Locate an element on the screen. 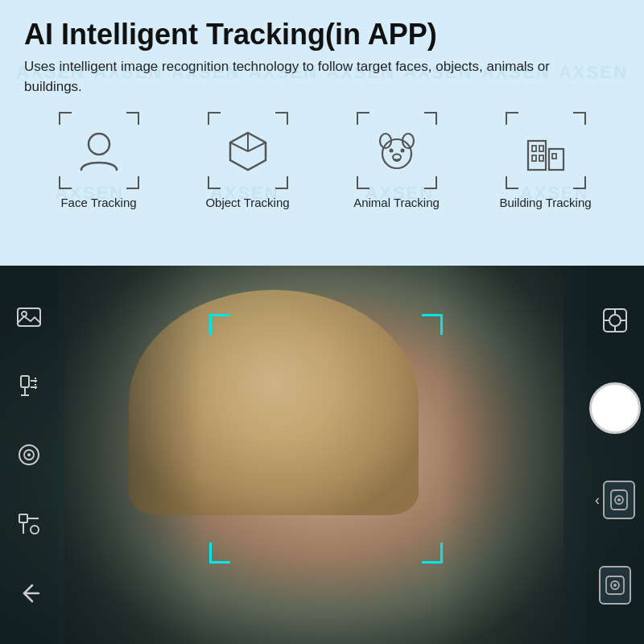 The image size is (644, 644). face-tracking-label: Face Tracking is located at coordinates (98, 203).